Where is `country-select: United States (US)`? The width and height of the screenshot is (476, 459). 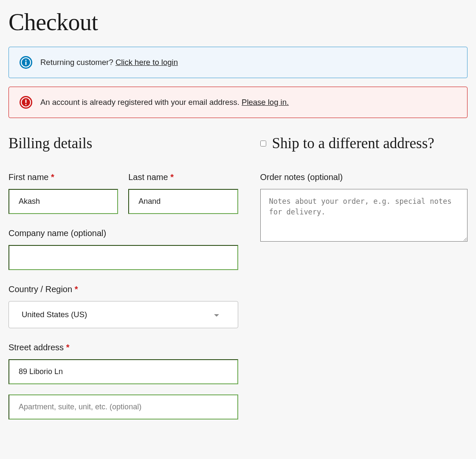
country-select: United States (US) is located at coordinates (123, 315).